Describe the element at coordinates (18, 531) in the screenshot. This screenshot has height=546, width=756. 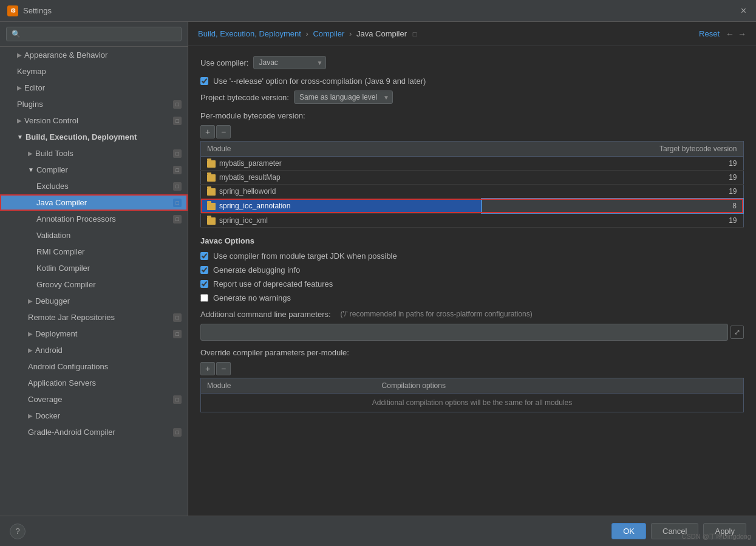
I see `help-button: ?` at that location.